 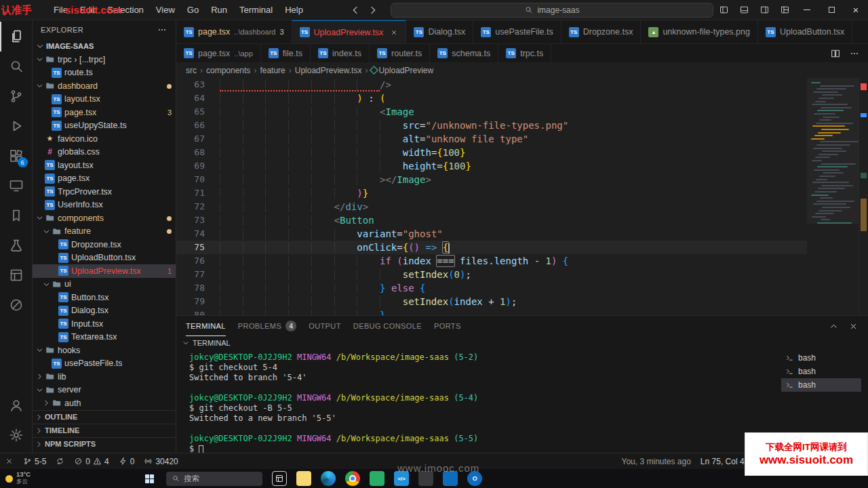 I want to click on line-number: 63, so click(x=198, y=85).